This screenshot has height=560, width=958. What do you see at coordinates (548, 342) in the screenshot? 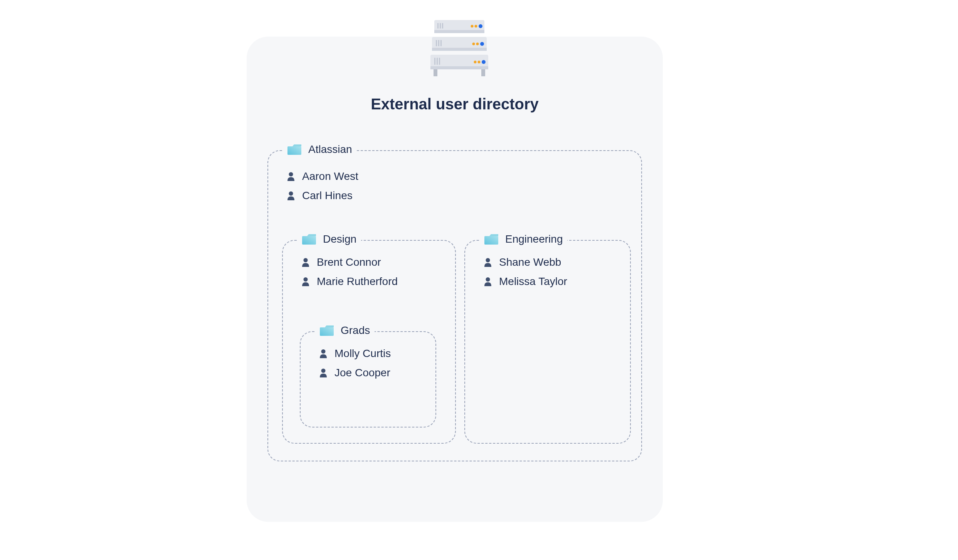
I see `group-engineering: Engineering Shane Webb Melissa Taylor` at bounding box center [548, 342].